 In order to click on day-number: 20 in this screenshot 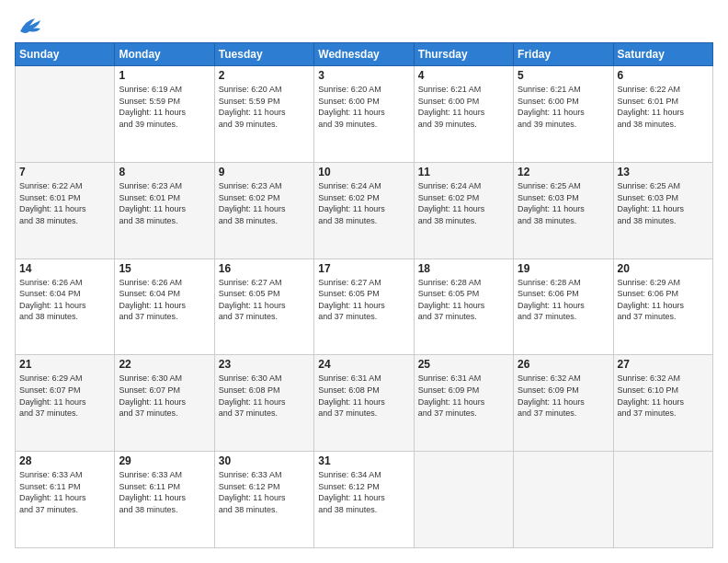, I will do `click(664, 269)`.